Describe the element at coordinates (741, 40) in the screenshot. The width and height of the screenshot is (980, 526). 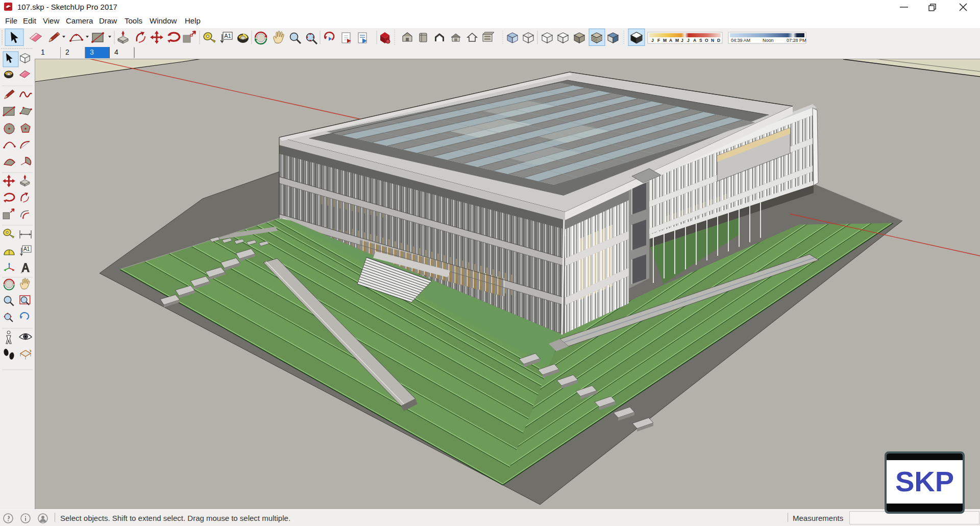
I see `svg-text: 04:39 AM` at that location.